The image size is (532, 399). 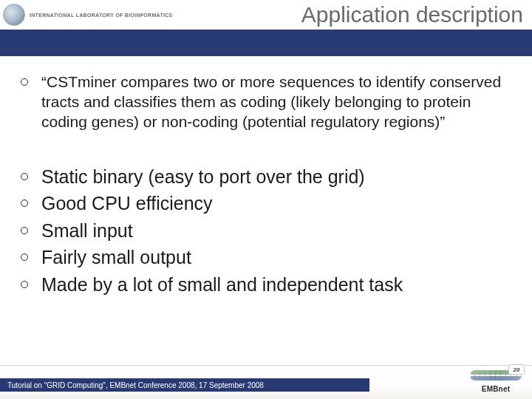 I want to click on bullet-text: Fairly small output, so click(x=117, y=257).